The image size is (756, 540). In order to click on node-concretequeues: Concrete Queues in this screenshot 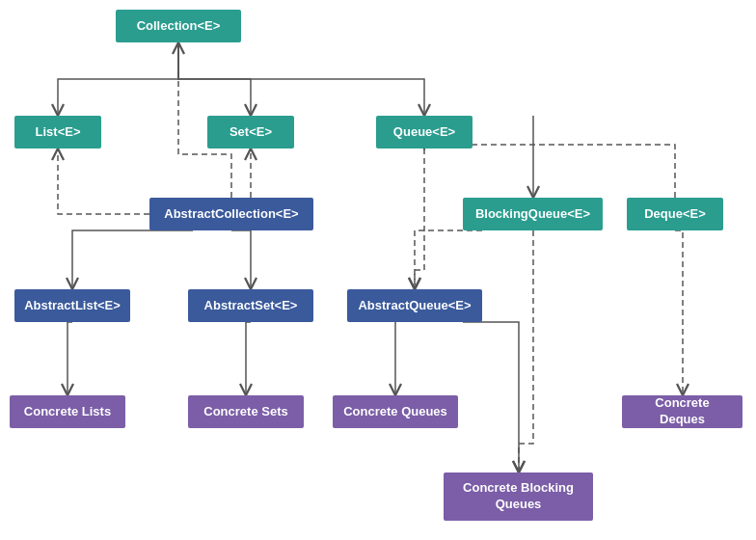, I will do `click(395, 412)`.